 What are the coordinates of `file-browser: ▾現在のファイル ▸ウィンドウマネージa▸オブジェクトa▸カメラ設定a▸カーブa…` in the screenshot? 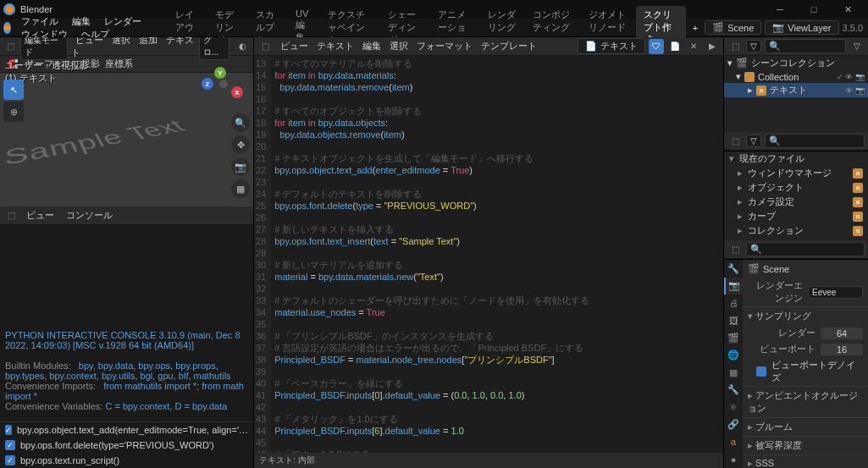 It's located at (796, 195).